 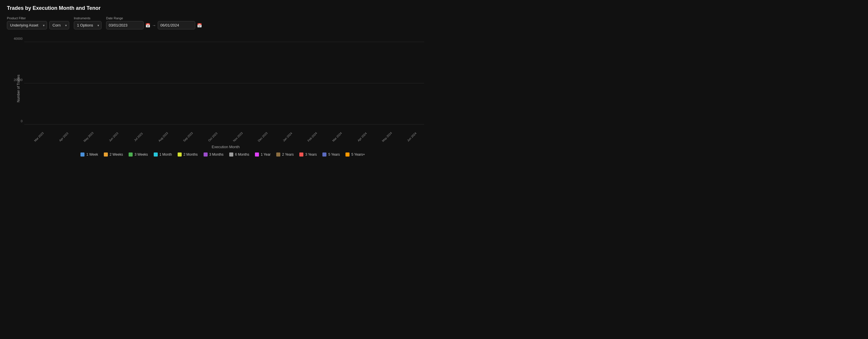 What do you see at coordinates (18, 38) in the screenshot?
I see `y-tick-label: 40000` at bounding box center [18, 38].